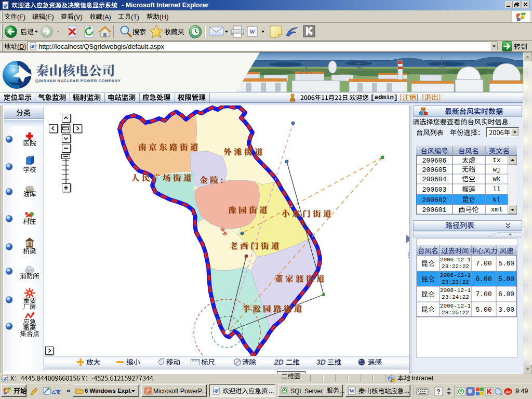  Describe the element at coordinates (149, 391) in the screenshot. I see `svg-text: P` at that location.